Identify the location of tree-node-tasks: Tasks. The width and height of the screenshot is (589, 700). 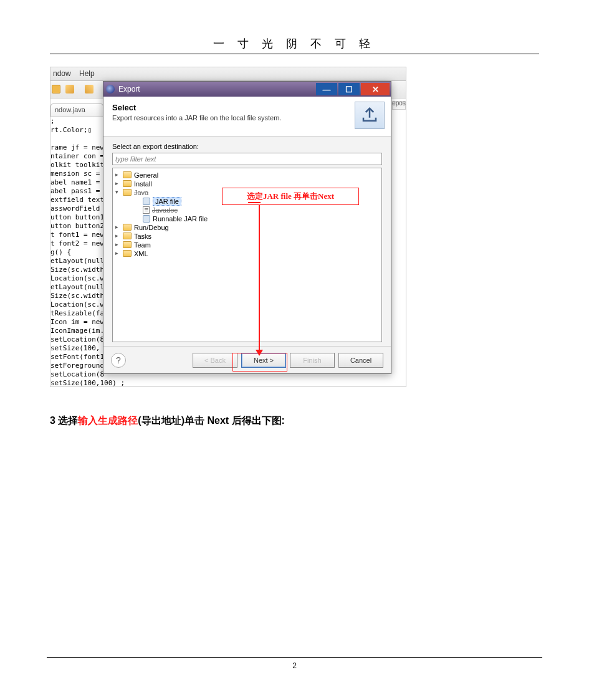
(247, 236).